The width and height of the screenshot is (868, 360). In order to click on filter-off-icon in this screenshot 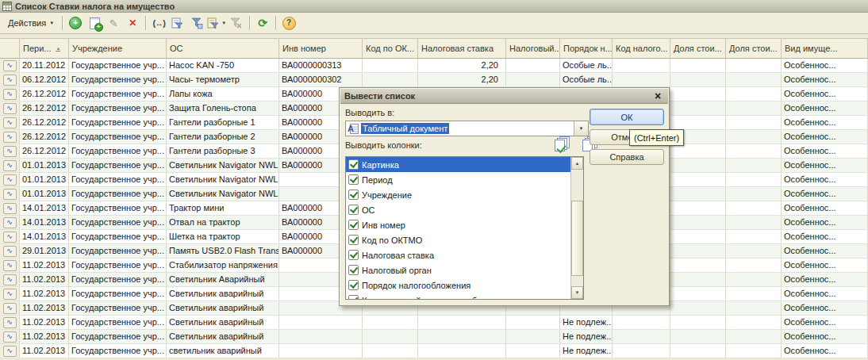, I will do `click(236, 24)`.